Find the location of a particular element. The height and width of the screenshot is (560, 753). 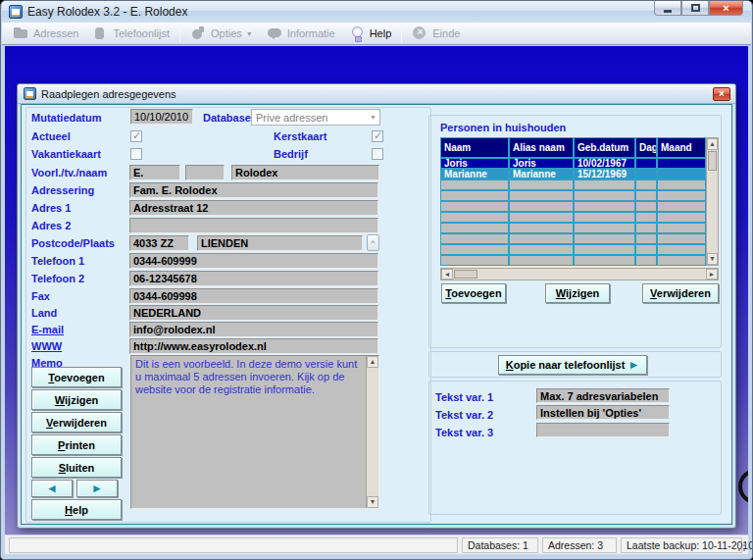

sluiten-button: Sluiten is located at coordinates (76, 467).